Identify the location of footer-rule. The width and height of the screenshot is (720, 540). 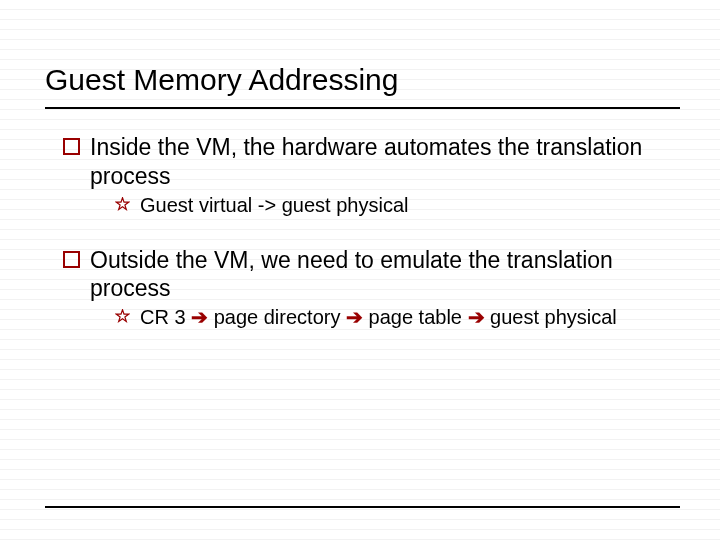
(362, 507).